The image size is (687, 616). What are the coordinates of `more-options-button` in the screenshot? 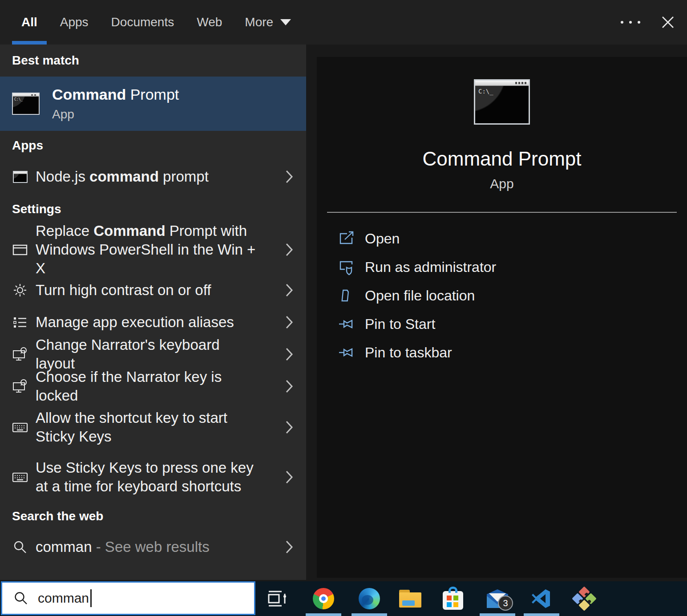 It's located at (630, 22).